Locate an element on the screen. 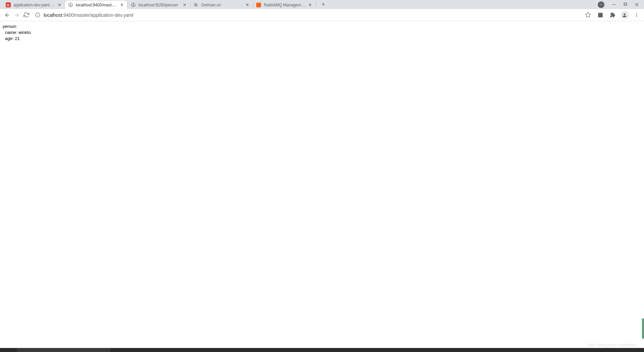 The width and height of the screenshot is (644, 352). toolbar: localhost:9400/master/application-dev.ya… is located at coordinates (322, 15).